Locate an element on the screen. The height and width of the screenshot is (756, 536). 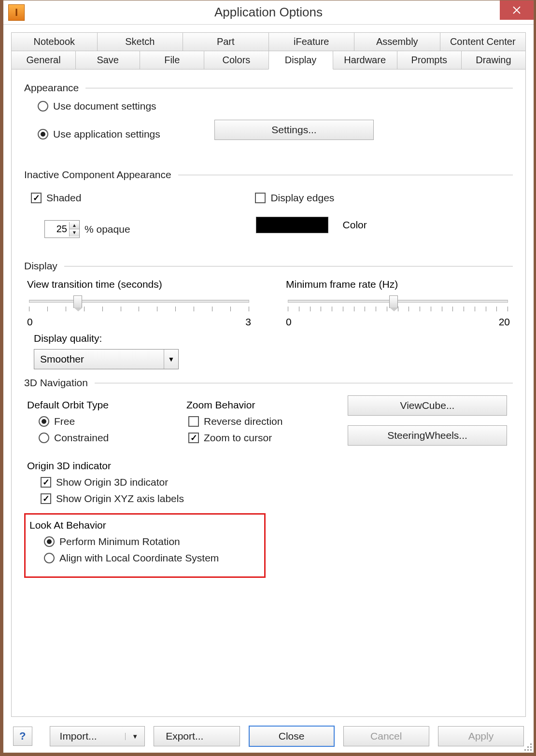
opaque-label: % opaque is located at coordinates (107, 229).